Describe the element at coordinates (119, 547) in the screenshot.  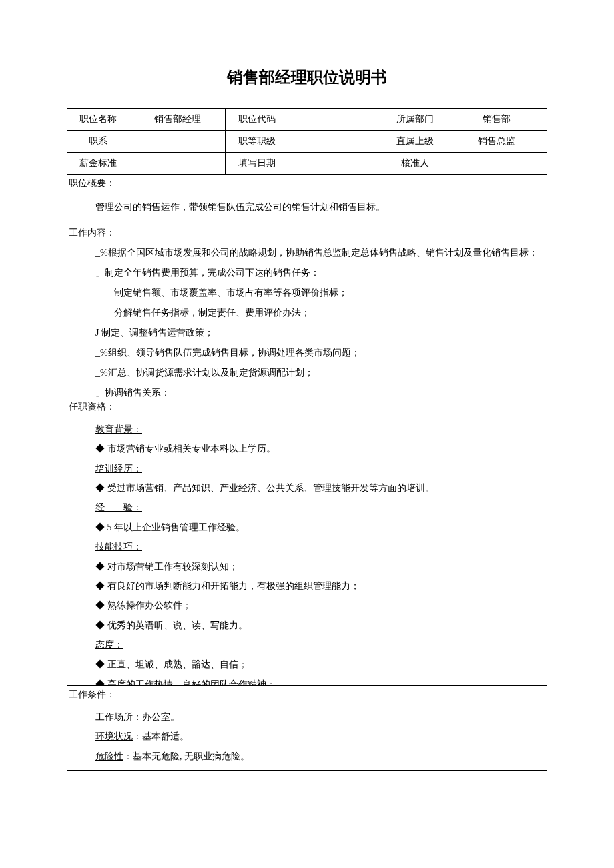
I see `skills-heading: 技能技巧：` at that location.